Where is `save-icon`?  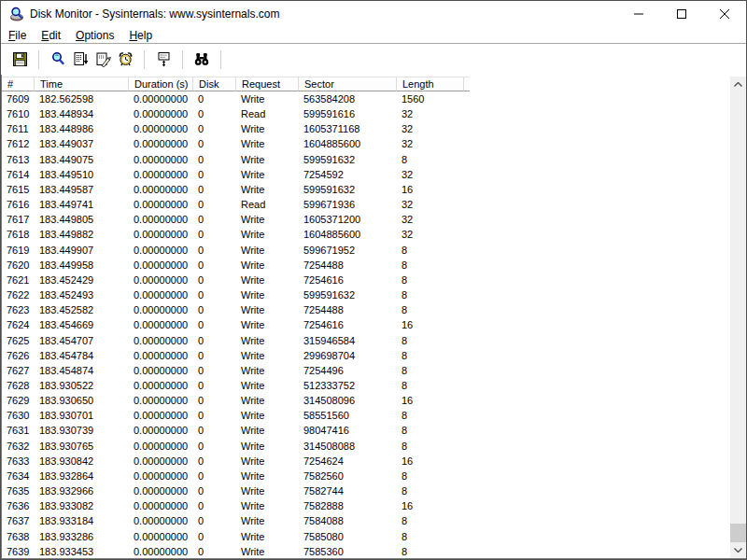
save-icon is located at coordinates (21, 60).